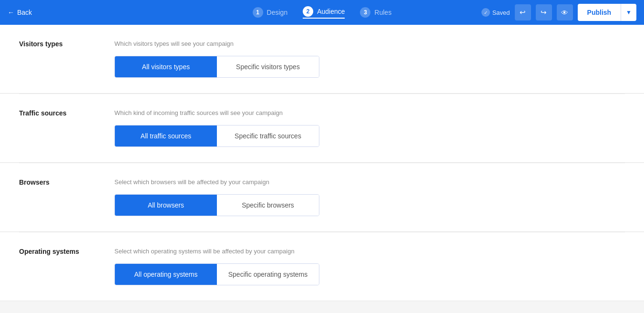 Image resolution: width=644 pixels, height=313 pixels. I want to click on visitors-types-description: Which visitors types will see your campa…, so click(370, 44).